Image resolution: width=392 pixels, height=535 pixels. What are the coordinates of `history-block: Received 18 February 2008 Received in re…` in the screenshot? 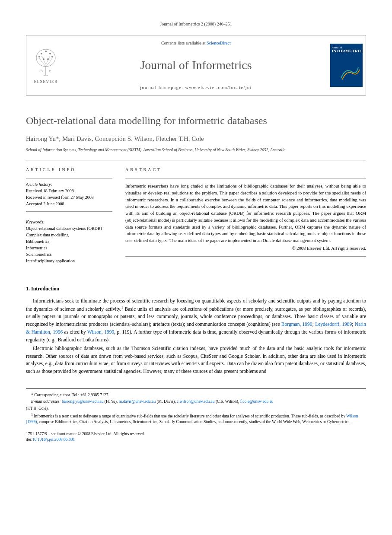 It's located at (69, 200).